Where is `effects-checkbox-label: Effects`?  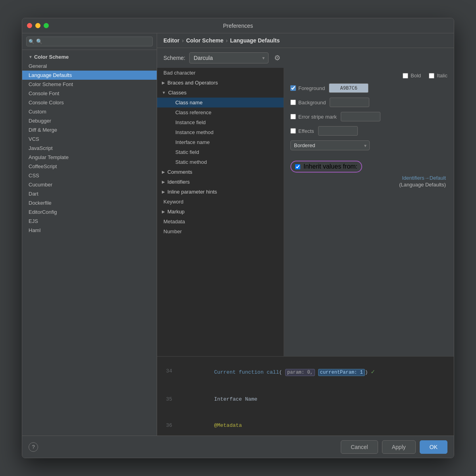 effects-checkbox-label: Effects is located at coordinates (302, 131).